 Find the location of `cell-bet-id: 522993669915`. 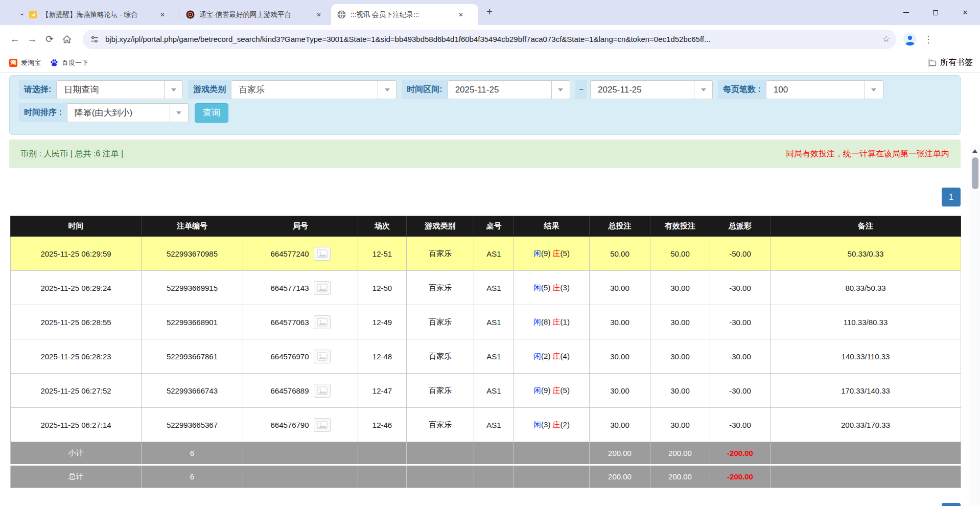

cell-bet-id: 522993669915 is located at coordinates (192, 288).